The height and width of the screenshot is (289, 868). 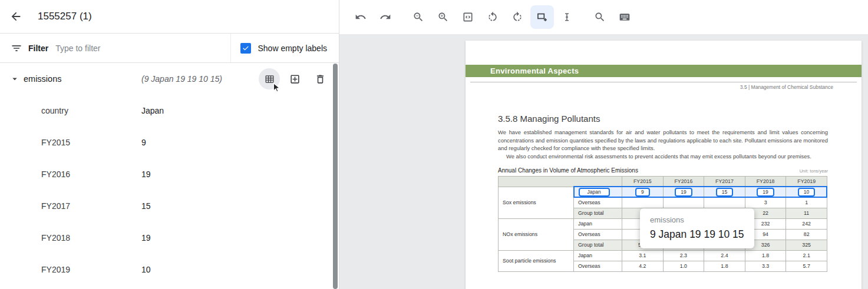 What do you see at coordinates (91, 174) in the screenshot?
I see `field-label: FY2016` at bounding box center [91, 174].